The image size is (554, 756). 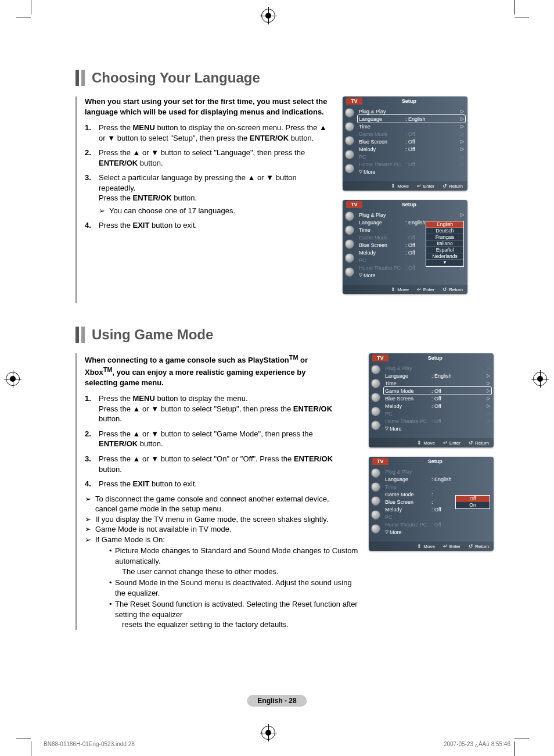 What do you see at coordinates (211, 519) in the screenshot?
I see `note-text: If you display the TV menu in Game mode,…` at bounding box center [211, 519].